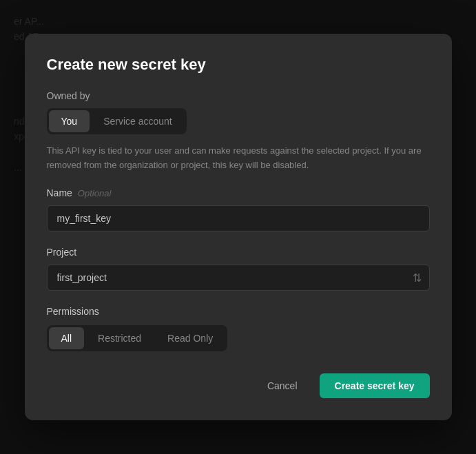 The width and height of the screenshot is (476, 454). What do you see at coordinates (282, 386) in the screenshot?
I see `cancel-button: Cancel` at bounding box center [282, 386].